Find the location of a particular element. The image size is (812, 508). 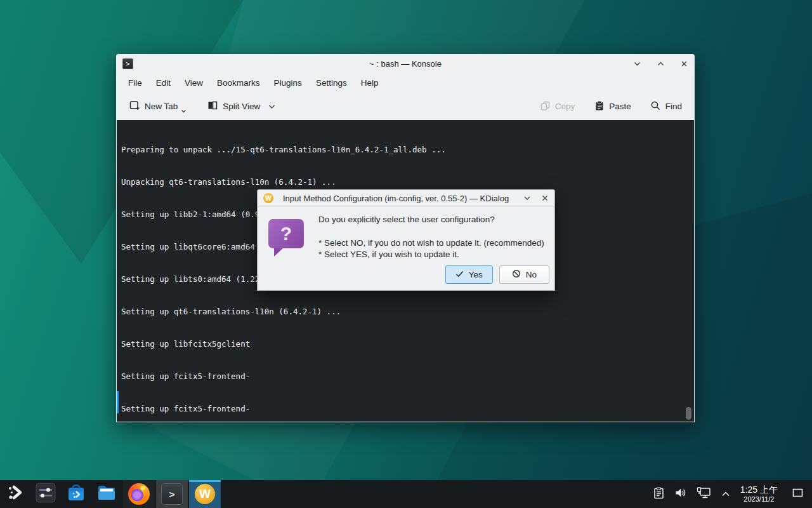

minimize-button is located at coordinates (637, 64).